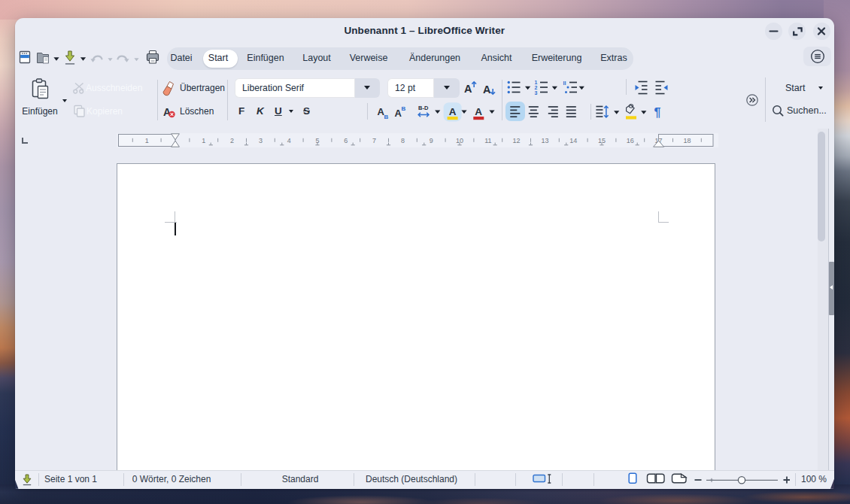 This screenshot has width=850, height=504. I want to click on svg-text: 12, so click(517, 141).